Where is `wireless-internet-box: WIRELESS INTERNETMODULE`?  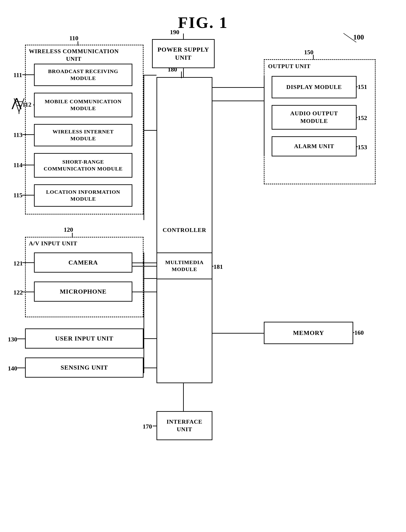 wireless-internet-box: WIRELESS INTERNETMODULE is located at coordinates (83, 135).